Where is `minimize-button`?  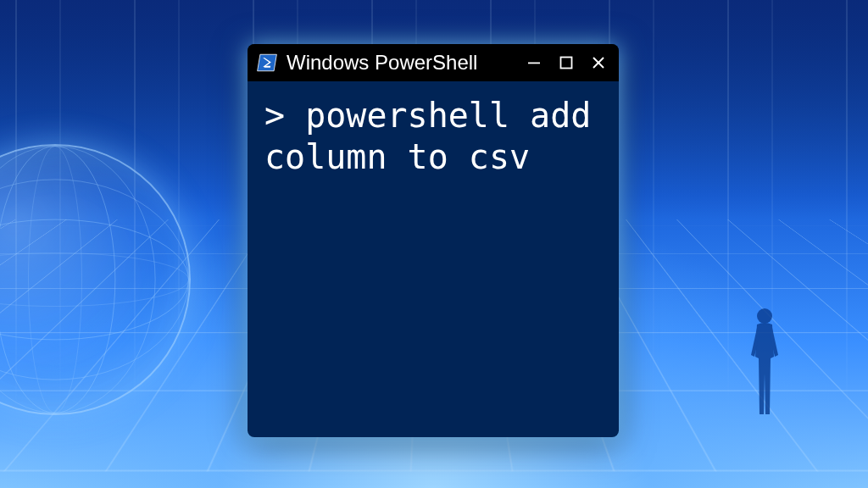 minimize-button is located at coordinates (534, 63).